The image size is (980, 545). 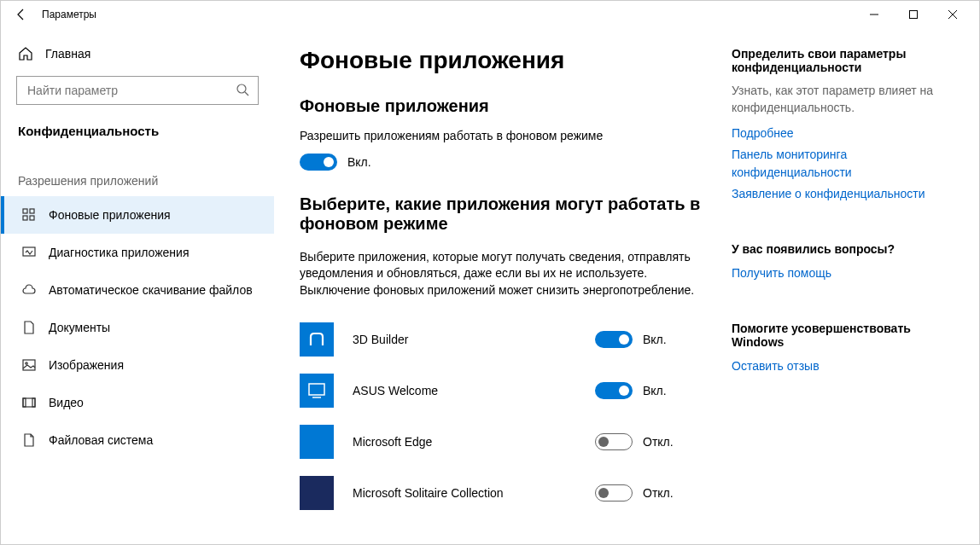 What do you see at coordinates (507, 106) in the screenshot?
I see `section-1-title: Фоновые приложения` at bounding box center [507, 106].